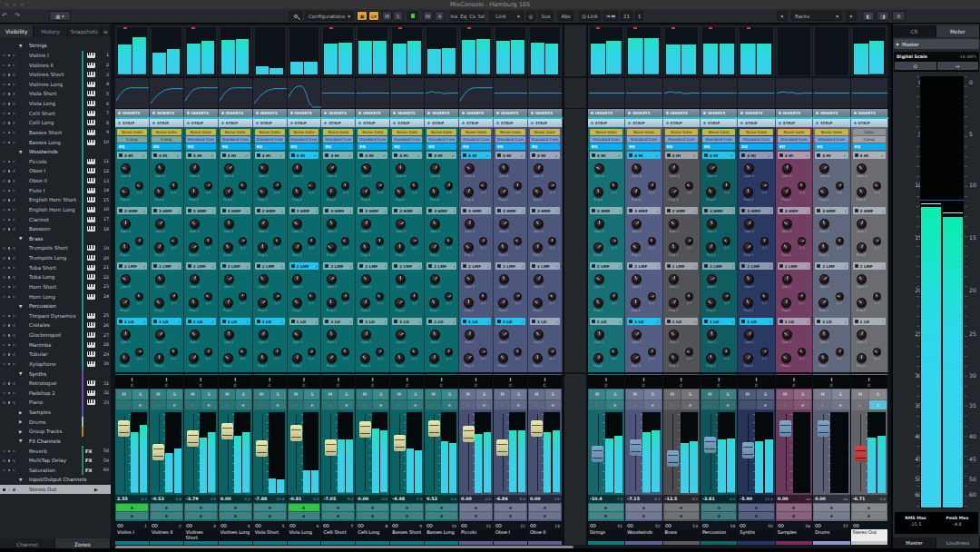 Image resolution: width=980 pixels, height=552 pixels. I want to click on eq-band-header: 1 LO/, so click(132, 321).